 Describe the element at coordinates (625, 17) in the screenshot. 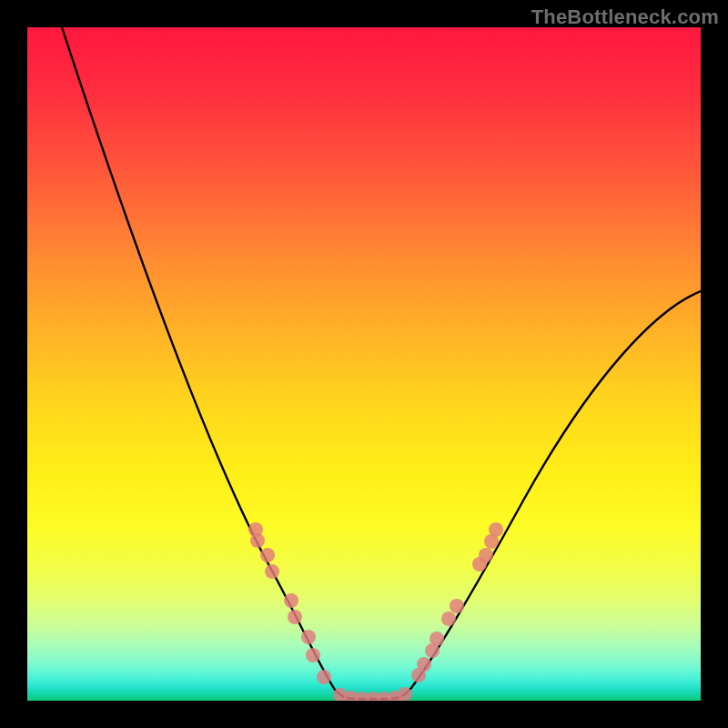

I see `watermark-text: TheBottleneck.com` at that location.